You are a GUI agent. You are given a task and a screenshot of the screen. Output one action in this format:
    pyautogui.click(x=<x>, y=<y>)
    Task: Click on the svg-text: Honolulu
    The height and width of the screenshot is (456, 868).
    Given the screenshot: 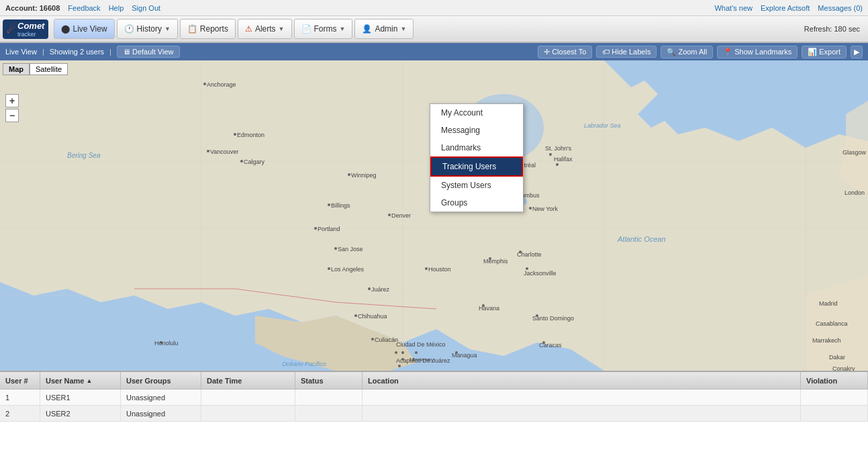 What is the action you would take?
    pyautogui.click(x=166, y=343)
    